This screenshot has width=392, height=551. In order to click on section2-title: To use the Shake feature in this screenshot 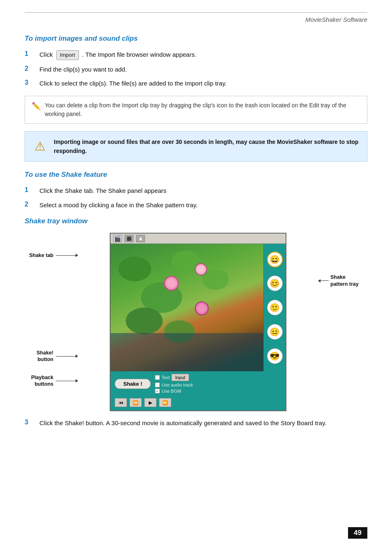, I will do `click(196, 175)`.